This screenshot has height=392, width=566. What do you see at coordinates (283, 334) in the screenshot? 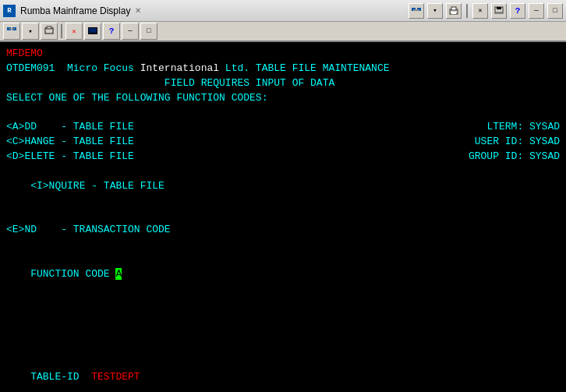
I see `line-blank6` at bounding box center [283, 334].